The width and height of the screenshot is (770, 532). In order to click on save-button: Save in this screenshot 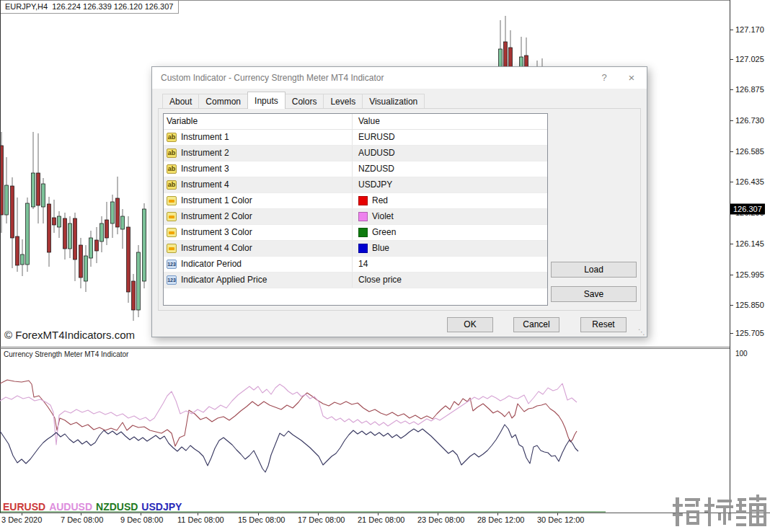, I will do `click(594, 294)`.